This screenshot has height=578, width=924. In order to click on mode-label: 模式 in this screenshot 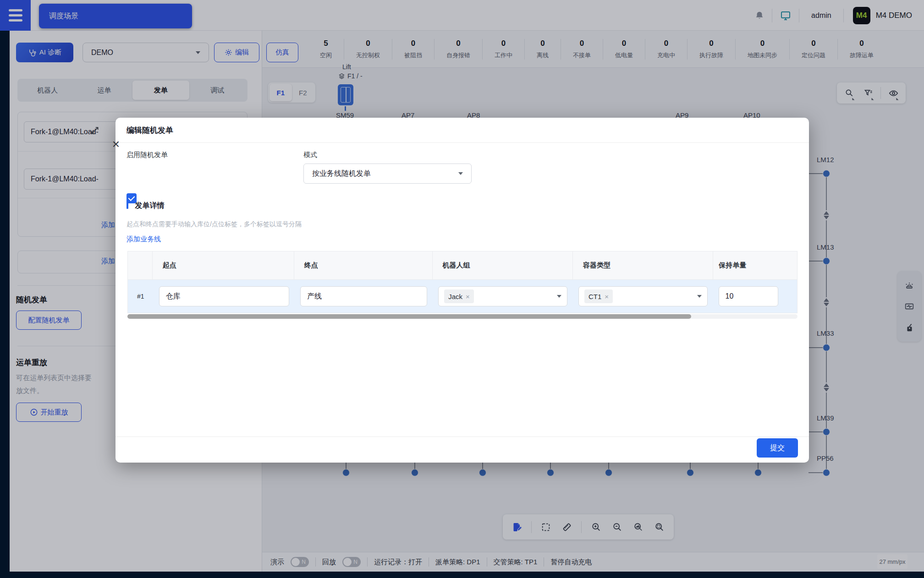, I will do `click(310, 155)`.